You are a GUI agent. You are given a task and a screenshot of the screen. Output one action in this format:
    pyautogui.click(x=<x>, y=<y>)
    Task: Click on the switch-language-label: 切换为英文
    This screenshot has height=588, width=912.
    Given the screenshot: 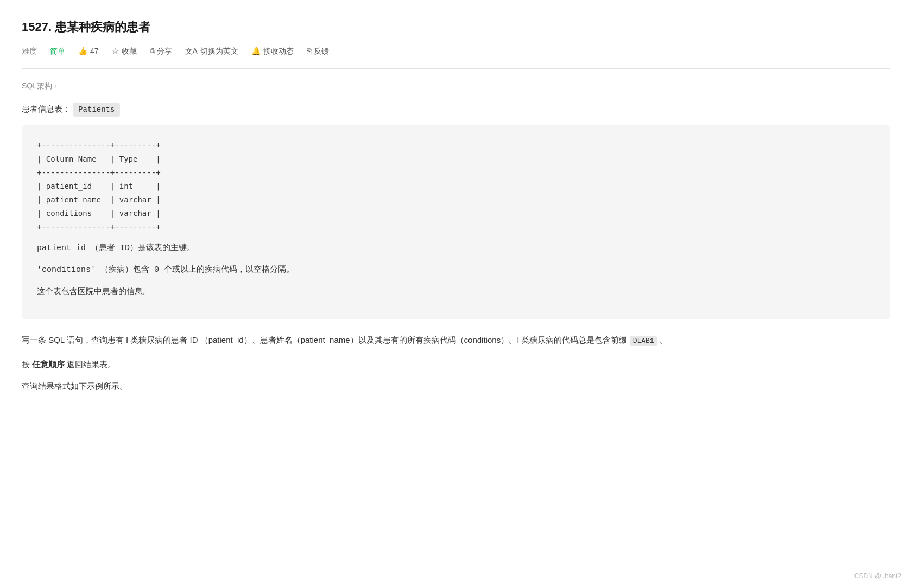 What is the action you would take?
    pyautogui.click(x=219, y=51)
    